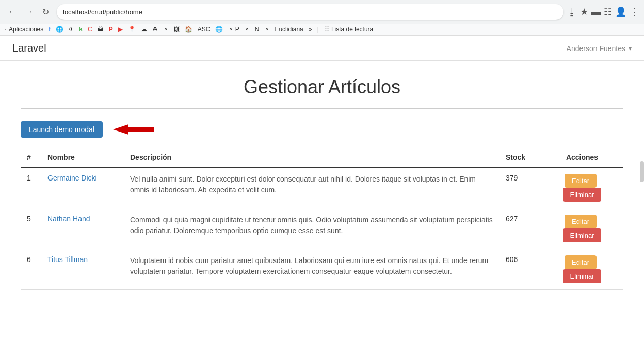 The height and width of the screenshot is (343, 644). Describe the element at coordinates (322, 188) in the screenshot. I see `table-row: 1 Germaine Dicki Vel nulla animi sunt. D…` at that location.